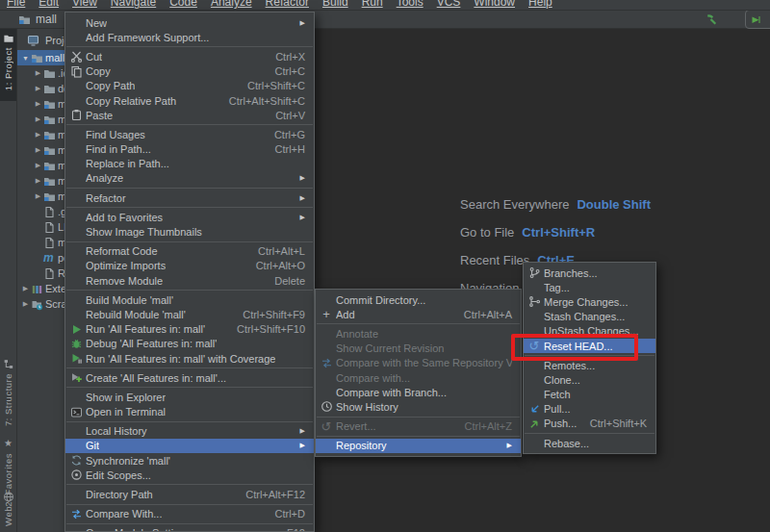 This screenshot has height=532, width=770. I want to click on repo-menu-item-push: Push...Ctrl+Shift+K, so click(589, 423).